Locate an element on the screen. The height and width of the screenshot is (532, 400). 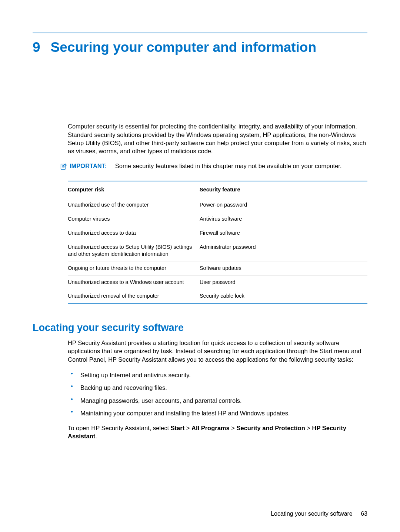
table-cell-risk: Unauthorized access to Setup Utility (BI… is located at coordinates (134, 250).